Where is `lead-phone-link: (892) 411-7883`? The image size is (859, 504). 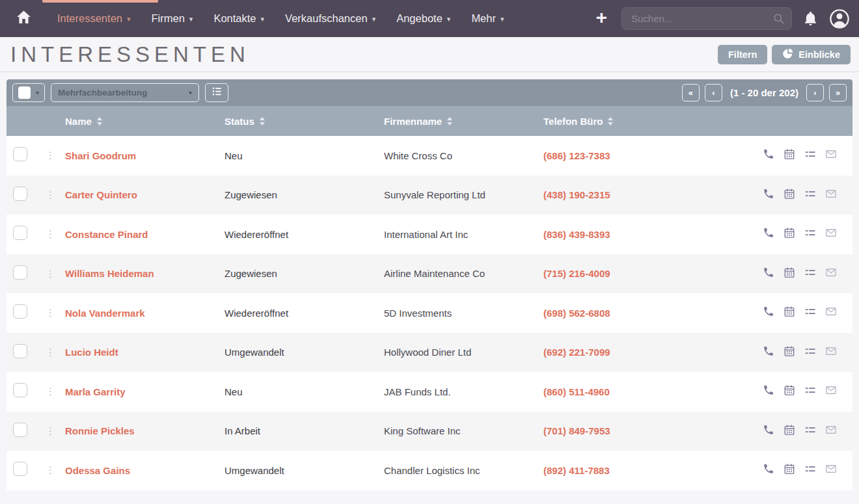 lead-phone-link: (892) 411-7883 is located at coordinates (649, 471).